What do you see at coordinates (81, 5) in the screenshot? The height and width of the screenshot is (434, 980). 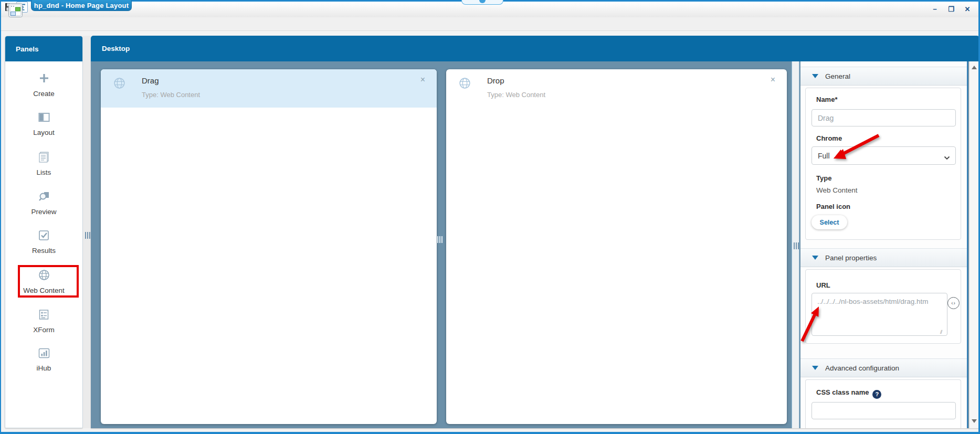 I see `document-tab: hp_dnd - Home Page Layout` at bounding box center [81, 5].